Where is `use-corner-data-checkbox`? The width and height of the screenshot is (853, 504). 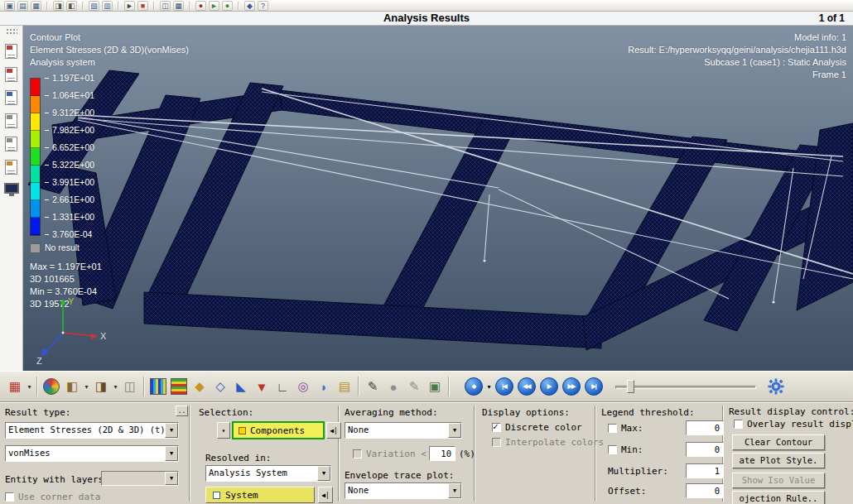 use-corner-data-checkbox is located at coordinates (10, 497).